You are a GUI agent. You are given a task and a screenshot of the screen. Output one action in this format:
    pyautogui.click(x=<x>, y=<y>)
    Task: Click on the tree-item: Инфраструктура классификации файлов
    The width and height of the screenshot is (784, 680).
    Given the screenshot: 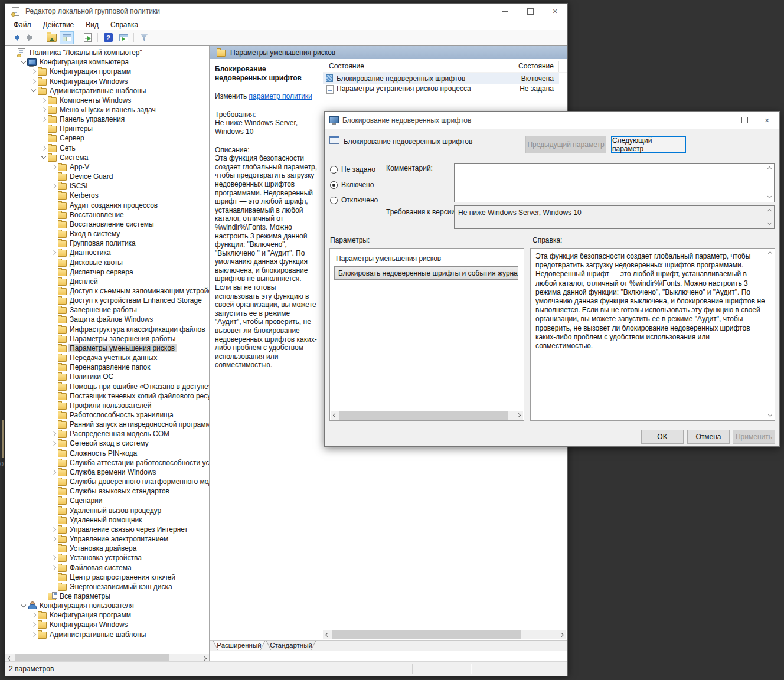 What is the action you would take?
    pyautogui.click(x=107, y=329)
    